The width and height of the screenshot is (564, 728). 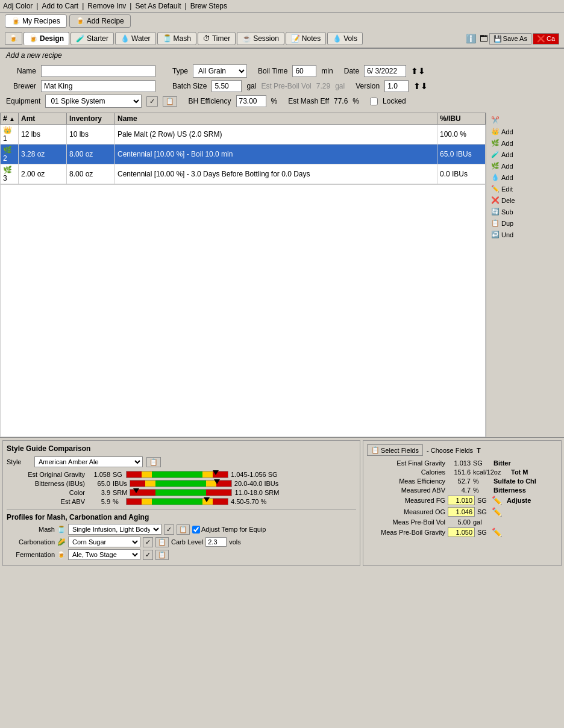 What do you see at coordinates (60, 6) in the screenshot?
I see `toolbar-add-to-cart: Add to Cart` at bounding box center [60, 6].